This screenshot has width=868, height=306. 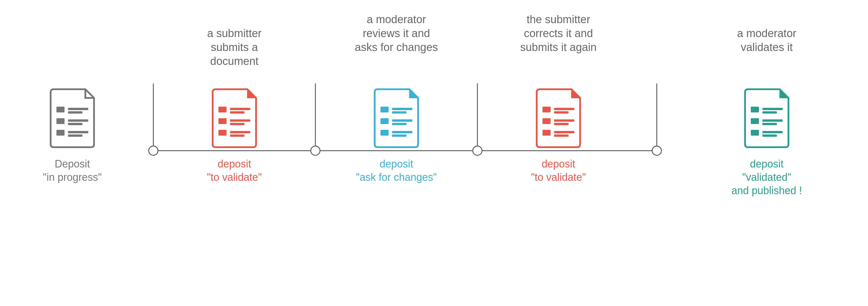 What do you see at coordinates (72, 177) in the screenshot?
I see `step1-bottom-label2: "in progress"` at bounding box center [72, 177].